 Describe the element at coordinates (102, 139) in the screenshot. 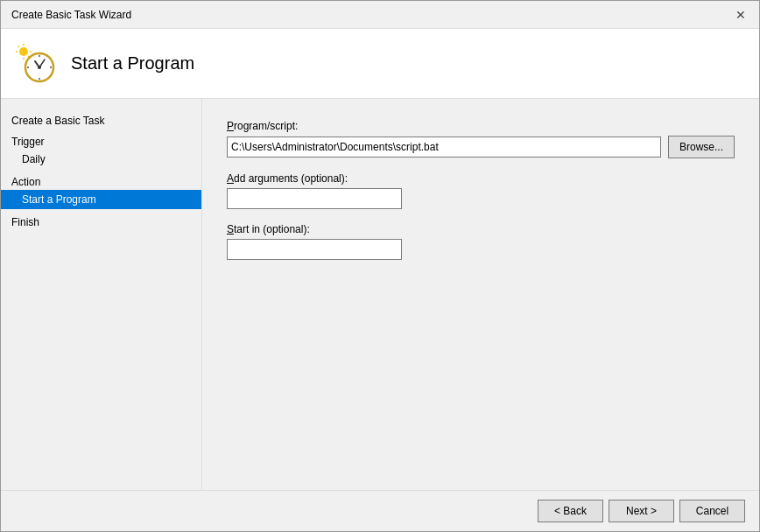

I see `sidebar-item-trigger: Trigger` at that location.